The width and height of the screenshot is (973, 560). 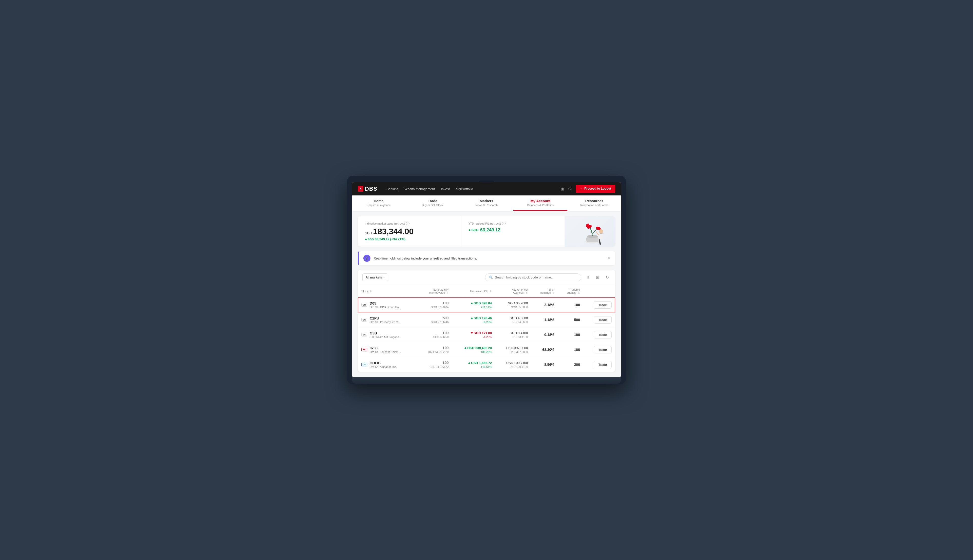 What do you see at coordinates (371, 292) in the screenshot?
I see `sort-stock-icon: ⇅` at bounding box center [371, 292].